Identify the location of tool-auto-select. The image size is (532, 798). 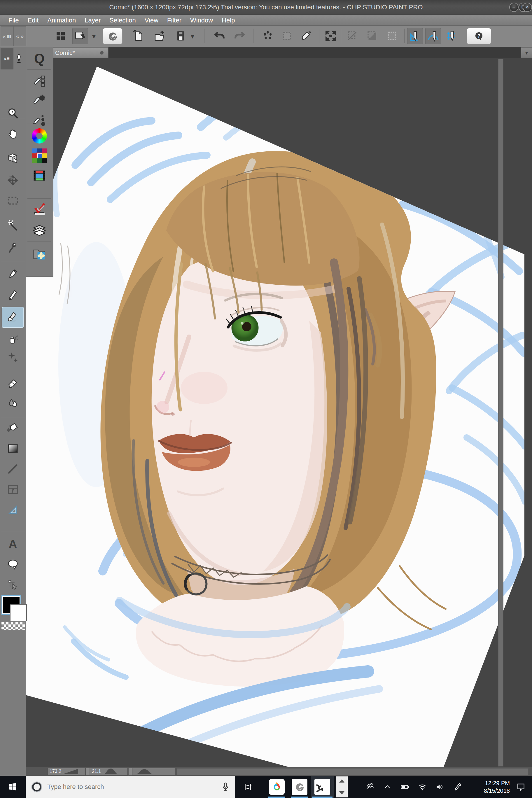
(13, 226).